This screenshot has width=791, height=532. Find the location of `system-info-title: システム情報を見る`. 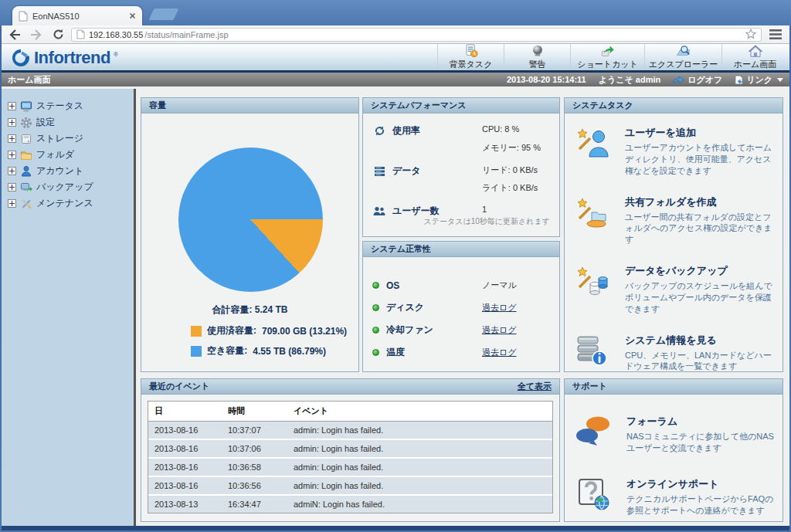

system-info-title: システム情報を見る is located at coordinates (700, 341).